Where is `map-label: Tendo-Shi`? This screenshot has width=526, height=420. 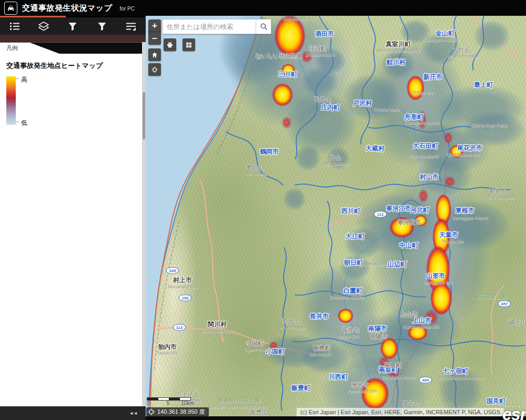 map-label: Tendo-Shi is located at coordinates (452, 242).